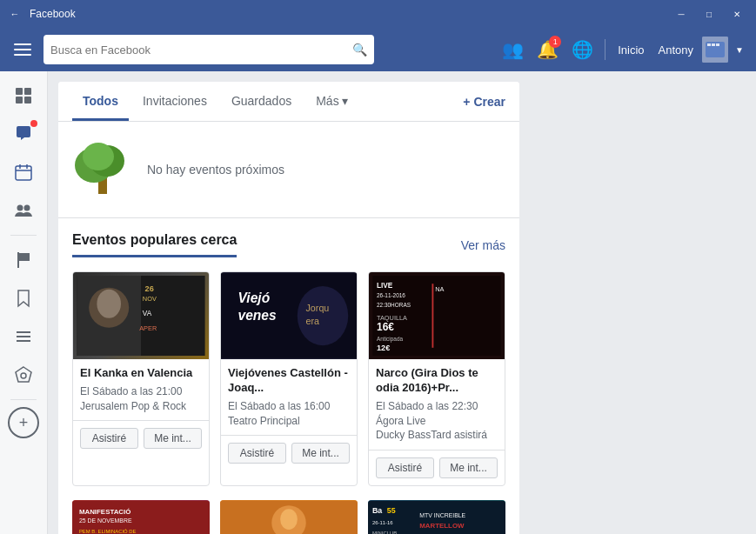 The height and width of the screenshot is (534, 756). What do you see at coordinates (175, 101) in the screenshot?
I see `tab-invitaciones: Invitaciones` at bounding box center [175, 101].